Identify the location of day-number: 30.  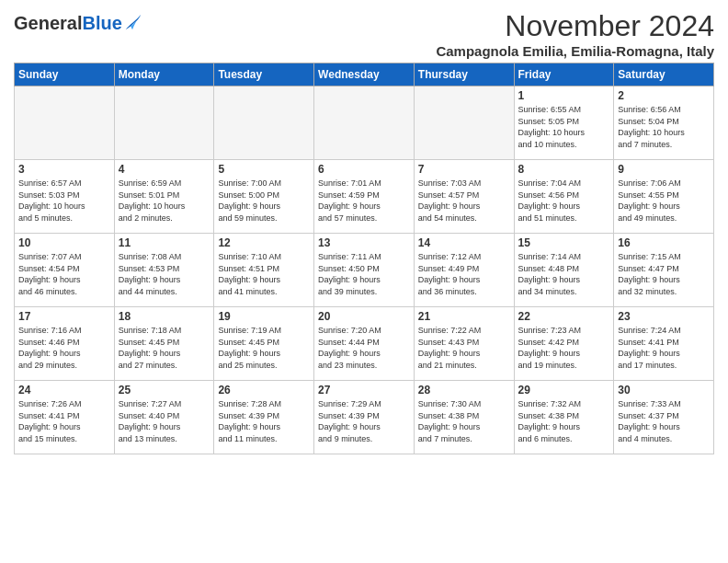
(664, 390).